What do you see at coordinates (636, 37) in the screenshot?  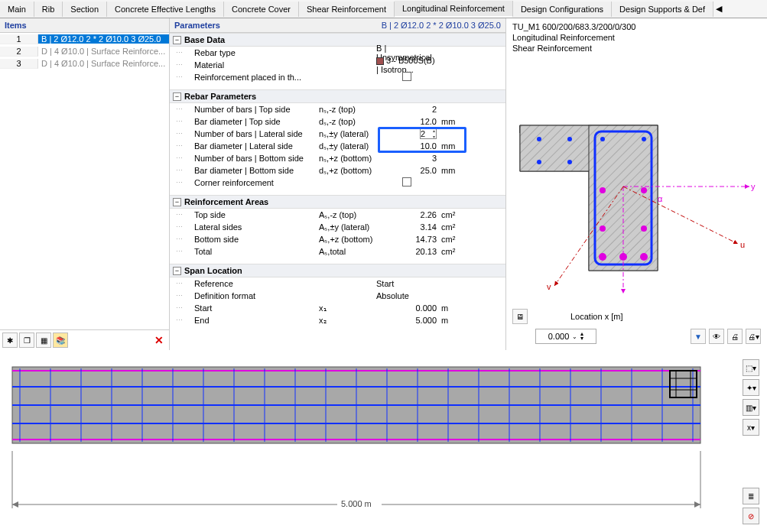 I see `preview-title-2: Longitudinal Reinforcement` at bounding box center [636, 37].